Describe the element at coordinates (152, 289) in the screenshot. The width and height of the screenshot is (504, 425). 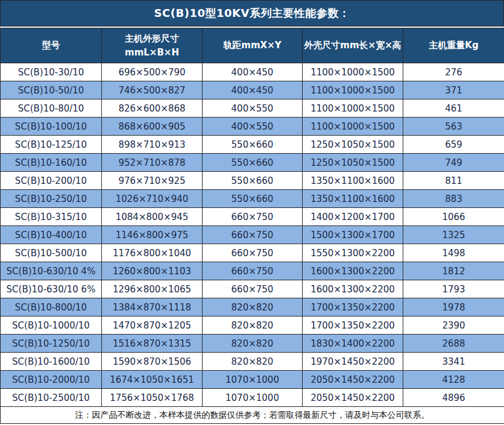
I see `cell-body-size: 1296×800×1065` at that location.